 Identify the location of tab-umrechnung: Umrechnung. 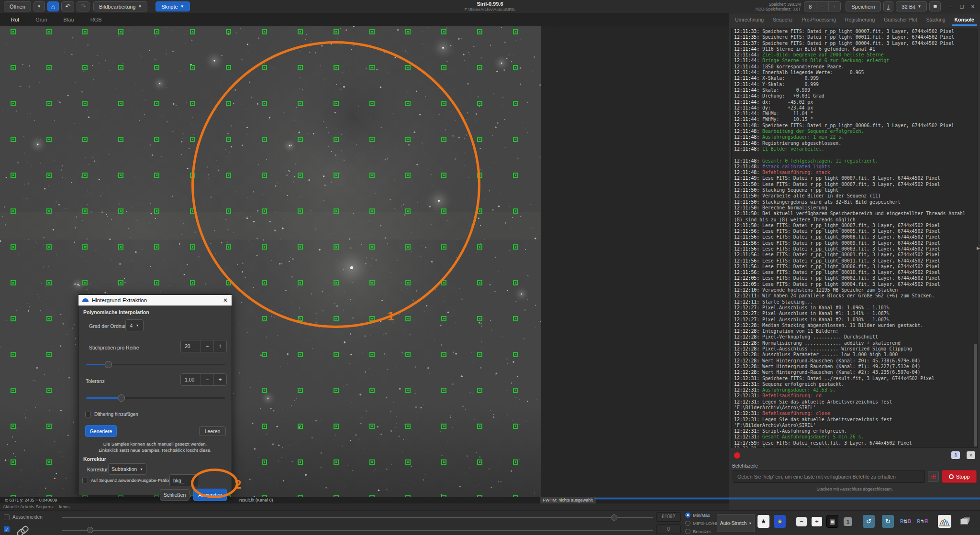
(749, 20).